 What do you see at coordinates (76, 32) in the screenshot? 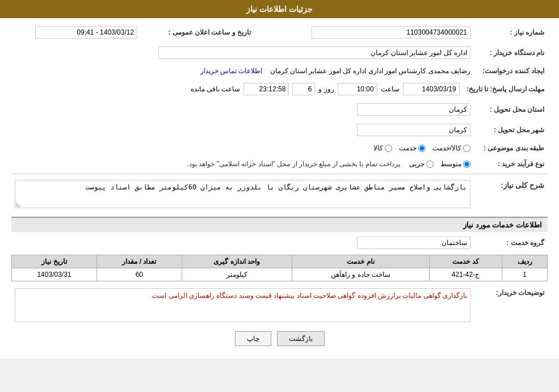
I see `tarikh-value: 1403/03/12 - 09:41` at bounding box center [76, 32].